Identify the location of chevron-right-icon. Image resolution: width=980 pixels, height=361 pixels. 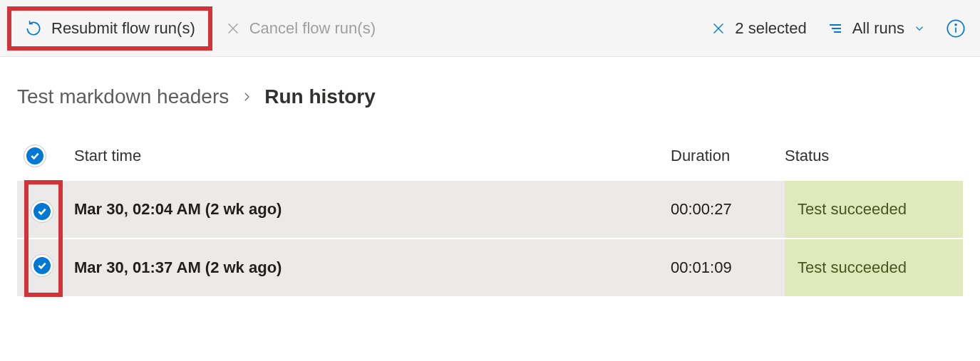
(247, 97).